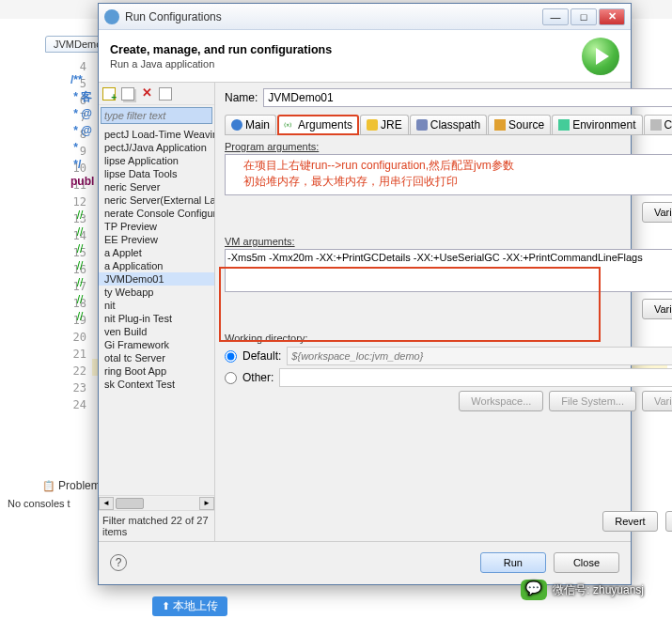 The width and height of the screenshot is (672, 619). Describe the element at coordinates (346, 64) in the screenshot. I see `header-subtitle: Run a Java application` at that location.